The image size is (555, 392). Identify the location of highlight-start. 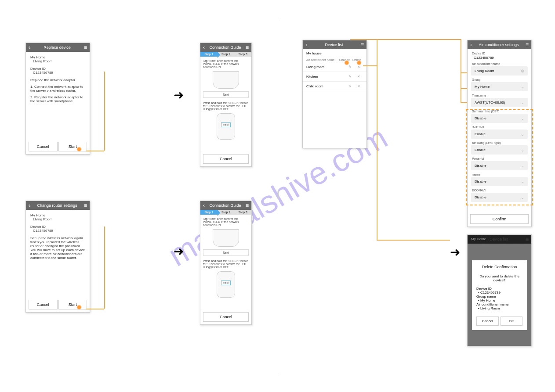
(79, 307).